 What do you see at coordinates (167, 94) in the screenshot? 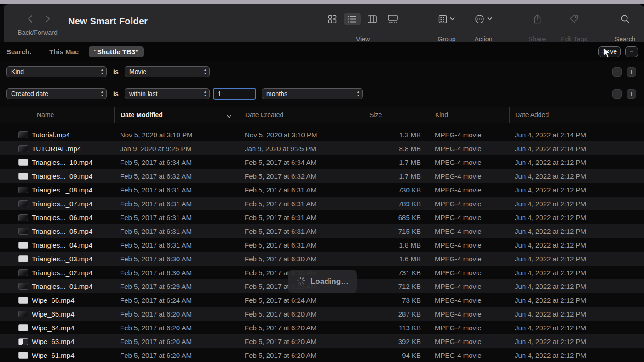
I see `filter-value-select: within last ▴▾` at bounding box center [167, 94].